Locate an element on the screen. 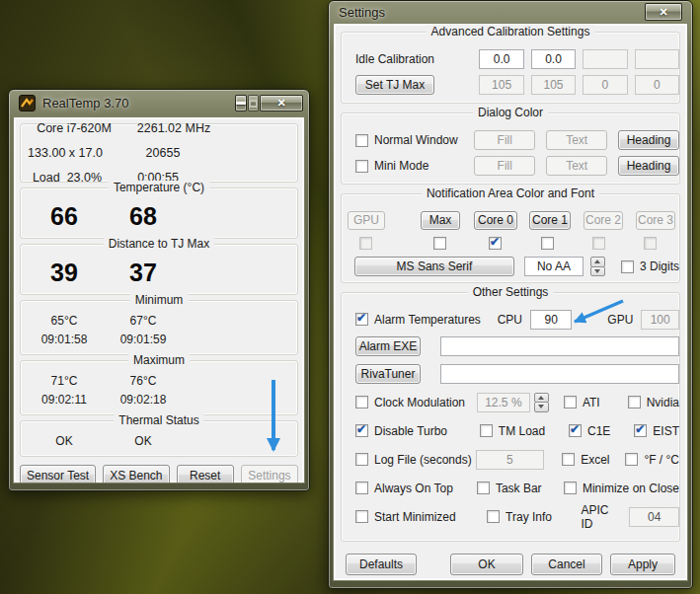 This screenshot has height=594, width=700. 3-digits-checkbox is located at coordinates (628, 266).